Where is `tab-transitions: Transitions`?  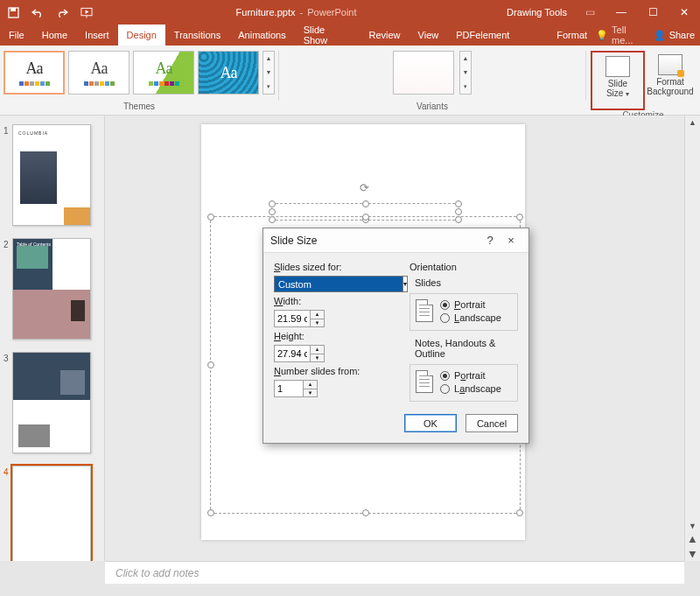
tab-transitions: Transitions is located at coordinates (198, 35).